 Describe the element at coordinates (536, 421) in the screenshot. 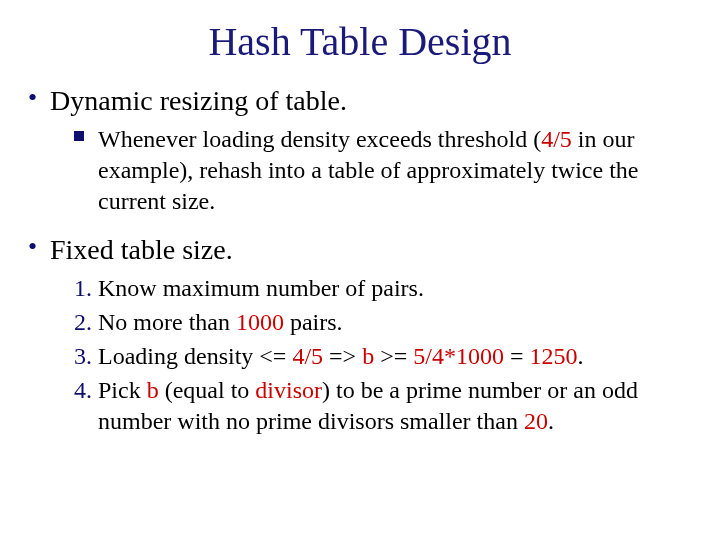

I see `highlight-text: 20` at that location.